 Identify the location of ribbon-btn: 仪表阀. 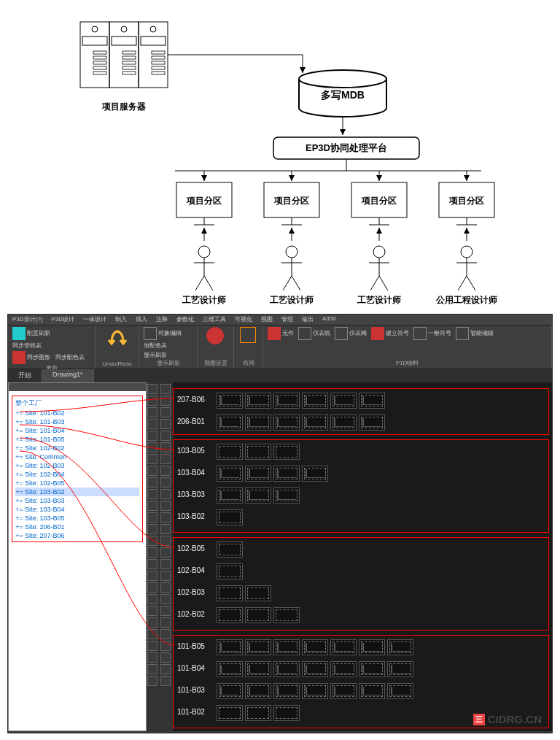
(351, 334).